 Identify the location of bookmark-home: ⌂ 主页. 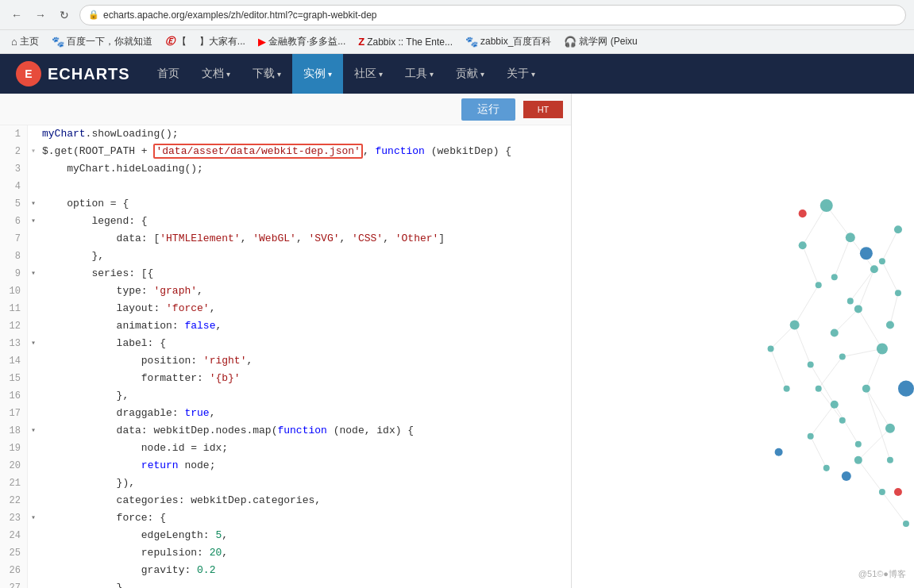
(25, 41).